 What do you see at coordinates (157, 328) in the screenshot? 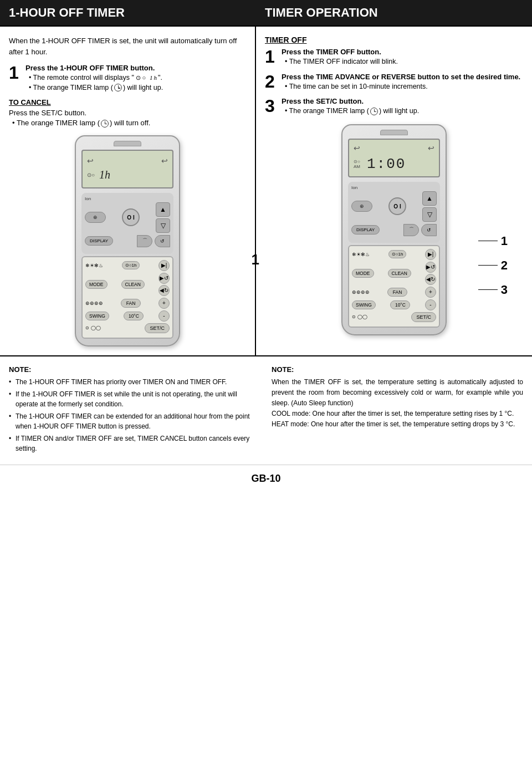
I see `setc-button: SET/C` at bounding box center [157, 328].